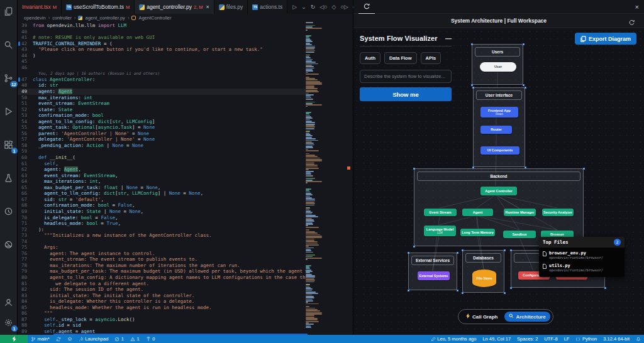 Image resolution: width=644 pixels, height=343 pixels. What do you see at coordinates (440, 212) in the screenshot?
I see `diagram-node-event-stream: Event Stream` at bounding box center [440, 212].